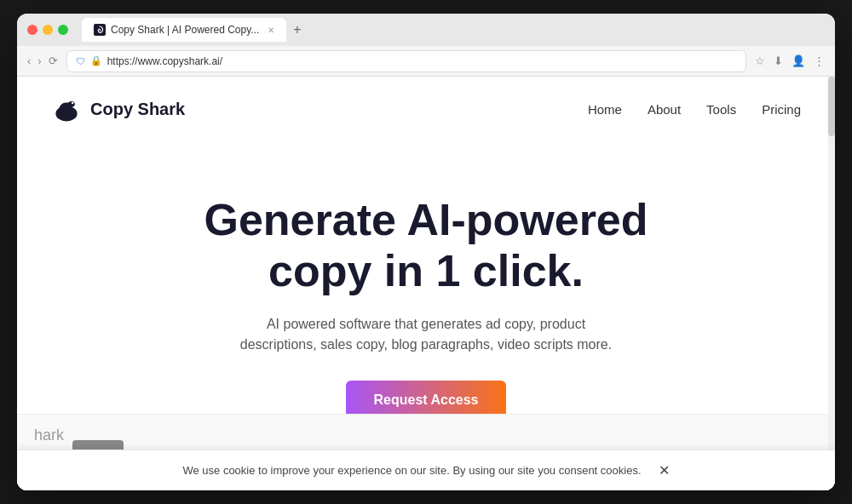  What do you see at coordinates (426, 30) in the screenshot?
I see `title-bar: Copy Shark | AI Powered Copy... ✕ +` at bounding box center [426, 30].